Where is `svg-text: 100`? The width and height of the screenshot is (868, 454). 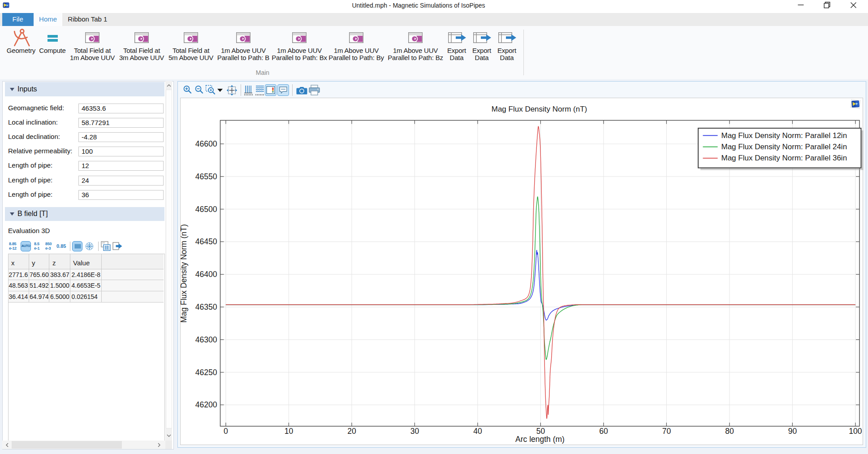
svg-text: 100 is located at coordinates (855, 431).